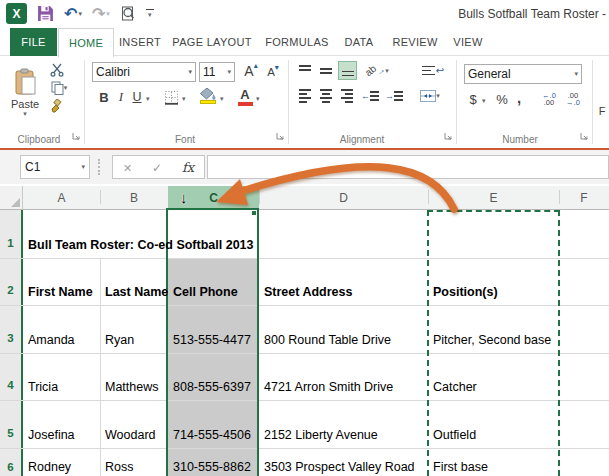  What do you see at coordinates (10, 282) in the screenshot?
I see `row-header-2: 2` at bounding box center [10, 282].